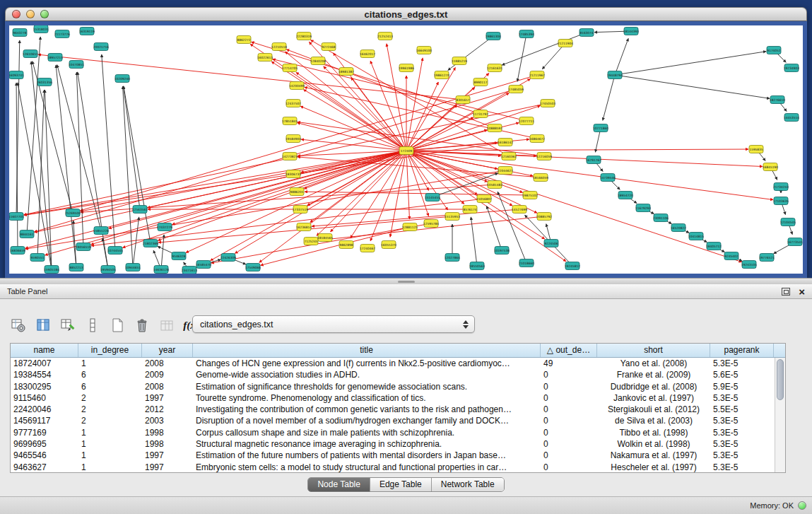 The image size is (812, 514). What do you see at coordinates (406, 281) in the screenshot?
I see `panel-splitter` at bounding box center [406, 281].